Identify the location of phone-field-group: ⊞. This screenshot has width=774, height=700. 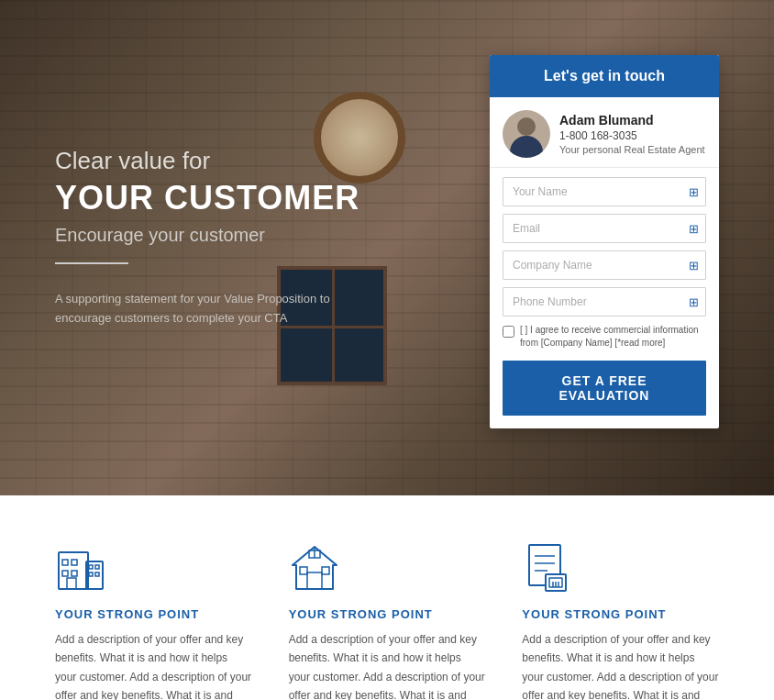
(604, 302).